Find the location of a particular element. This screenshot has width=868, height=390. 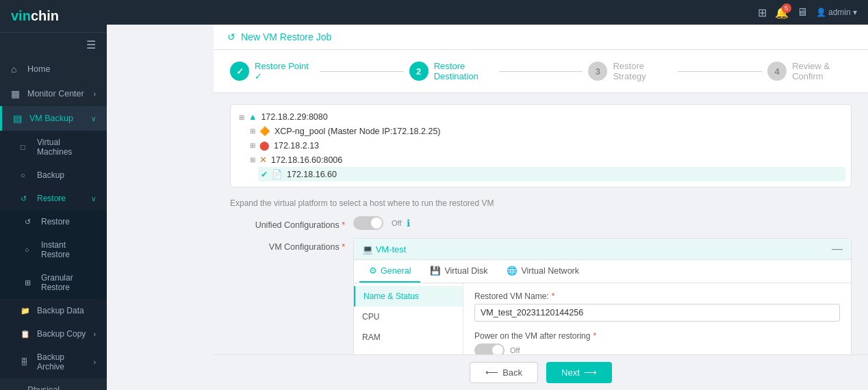

sidebar-item-monitor: ▦ Monitor Center › is located at coordinates (53, 94).